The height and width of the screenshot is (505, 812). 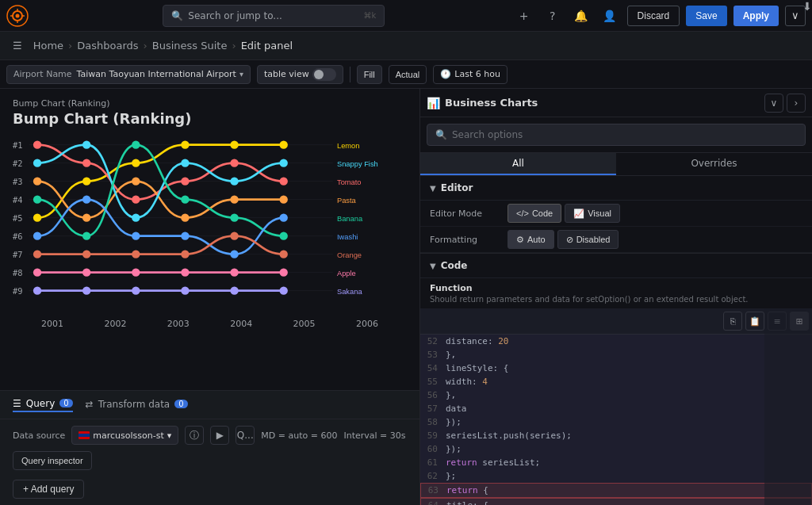 I want to click on add-query-button: + Add query, so click(x=48, y=489).